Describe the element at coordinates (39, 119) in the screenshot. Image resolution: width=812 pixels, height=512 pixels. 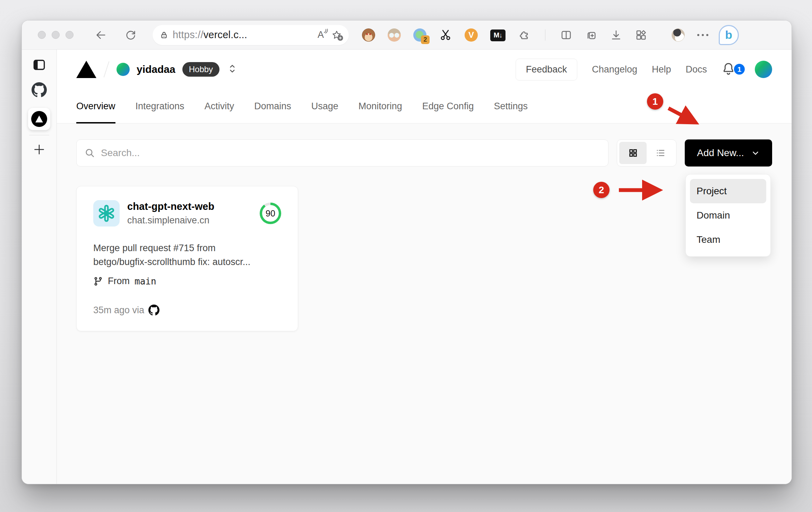
I see `vercel-favicon` at that location.